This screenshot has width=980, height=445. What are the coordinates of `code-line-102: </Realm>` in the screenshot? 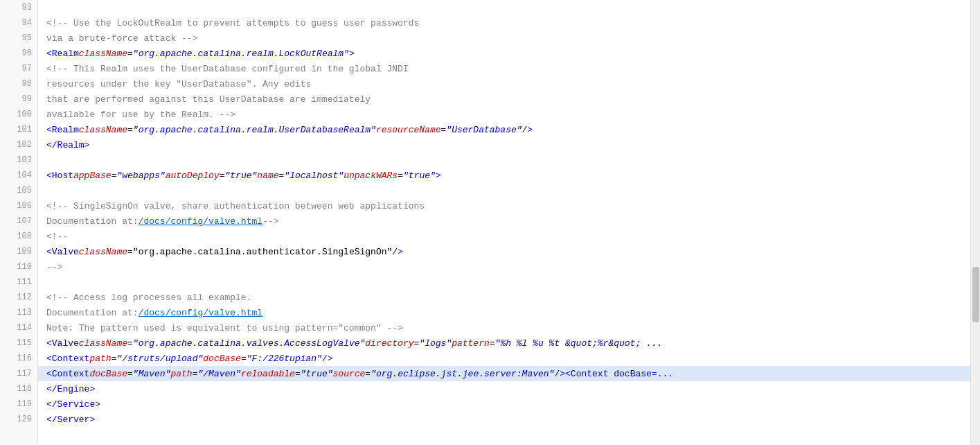 It's located at (504, 145).